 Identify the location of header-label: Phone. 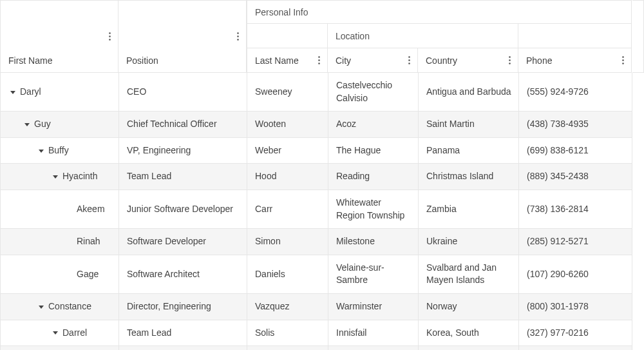
(535, 61).